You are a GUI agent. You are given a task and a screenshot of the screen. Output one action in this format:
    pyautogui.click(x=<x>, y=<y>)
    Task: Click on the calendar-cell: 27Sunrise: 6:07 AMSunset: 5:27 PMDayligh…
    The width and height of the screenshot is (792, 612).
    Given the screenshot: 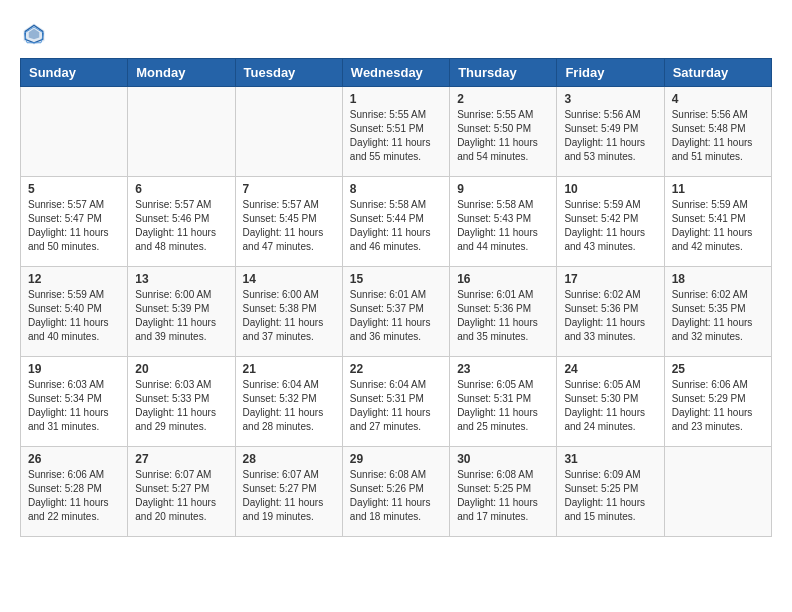 What is the action you would take?
    pyautogui.click(x=182, y=492)
    